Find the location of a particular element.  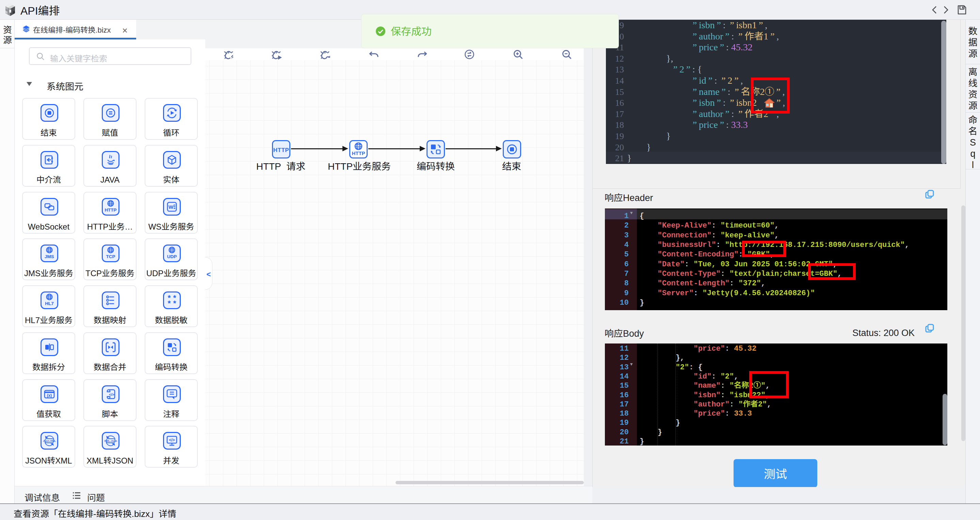

svg-text: XML-Json is located at coordinates (111, 441).